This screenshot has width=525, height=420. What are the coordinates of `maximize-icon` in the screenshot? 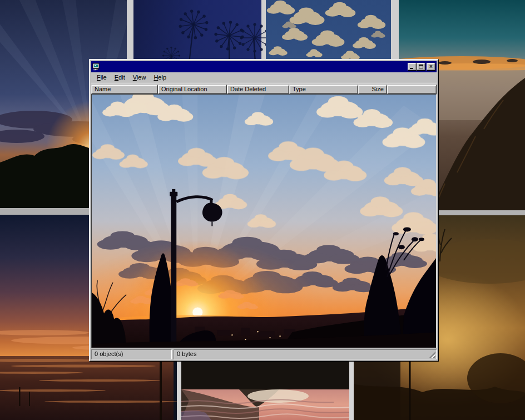 It's located at (421, 67).